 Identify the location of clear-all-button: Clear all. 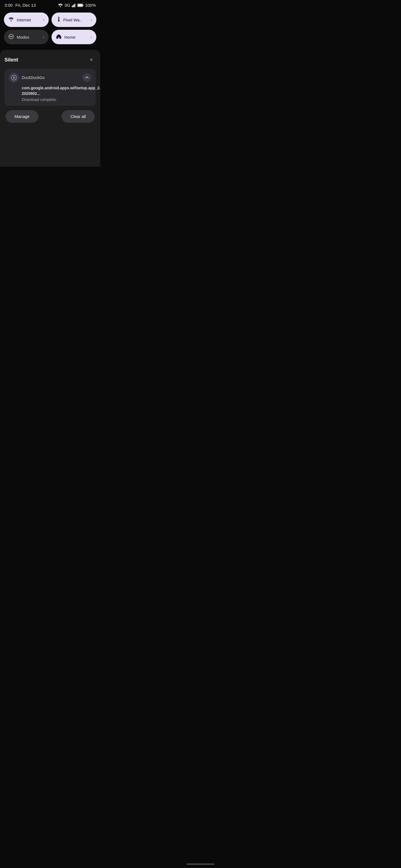
(78, 117).